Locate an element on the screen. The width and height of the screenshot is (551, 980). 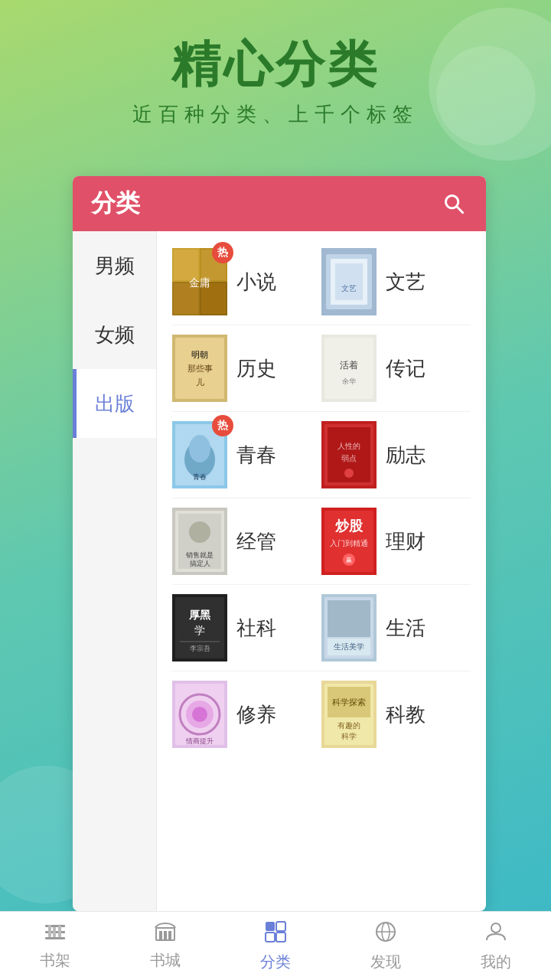
nav-shelf: 书架 is located at coordinates (55, 946).